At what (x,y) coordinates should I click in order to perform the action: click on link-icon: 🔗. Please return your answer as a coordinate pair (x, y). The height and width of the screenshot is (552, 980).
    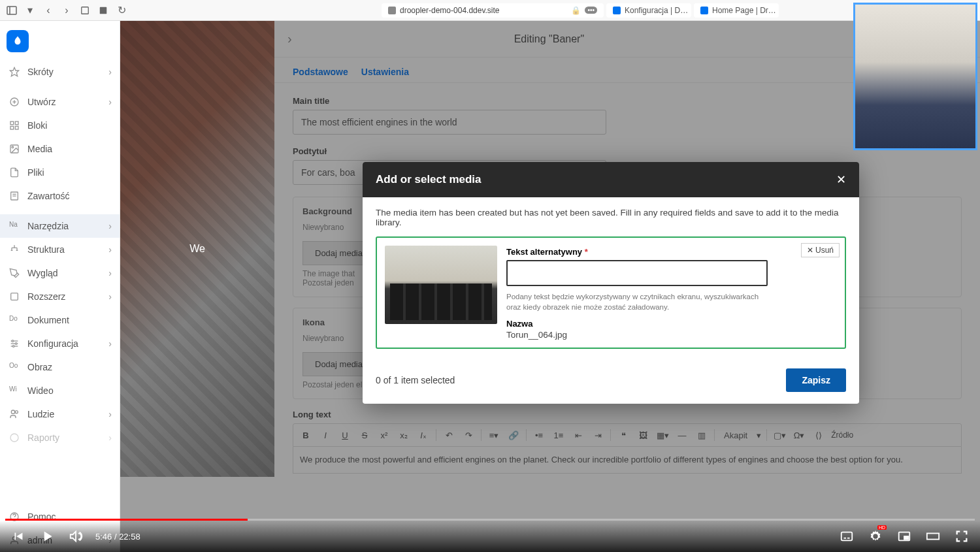
    Looking at the image, I should click on (514, 435).